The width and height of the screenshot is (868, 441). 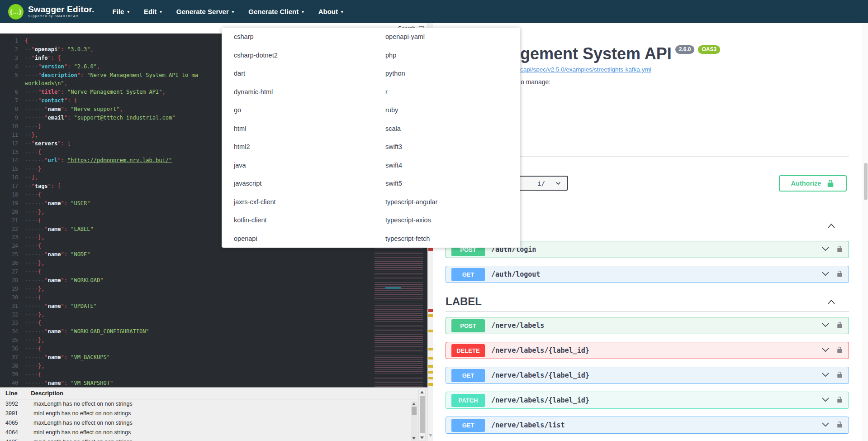 What do you see at coordinates (213, 254) in the screenshot?
I see `code-line: 25······"name": "NODE"` at bounding box center [213, 254].